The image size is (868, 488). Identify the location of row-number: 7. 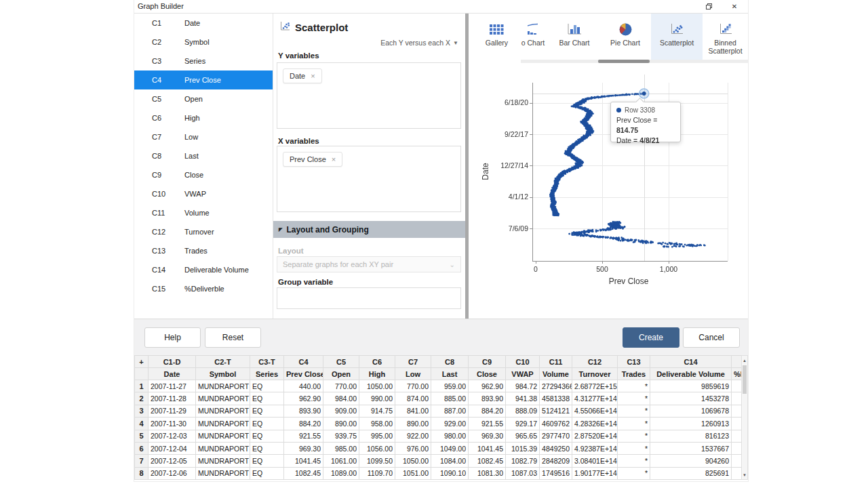
(142, 461).